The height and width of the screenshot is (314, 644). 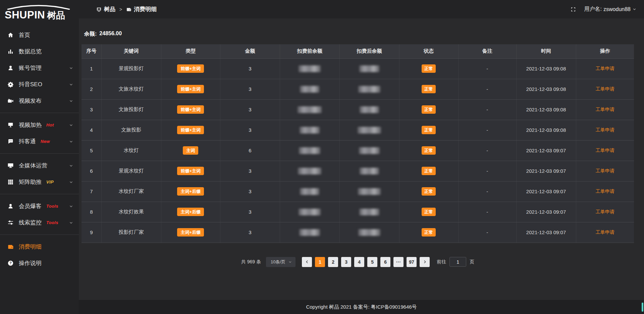 What do you see at coordinates (40, 182) in the screenshot?
I see `sidebar-item-matrix-boost: 矩阵助推VIP` at bounding box center [40, 182].